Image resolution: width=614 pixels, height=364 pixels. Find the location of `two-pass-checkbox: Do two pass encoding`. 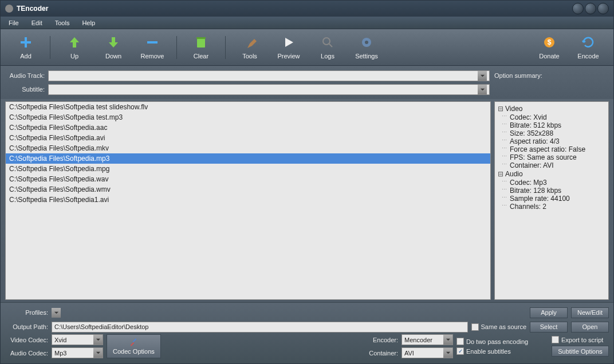

two-pass-checkbox: Do two pass encoding is located at coordinates (502, 341).